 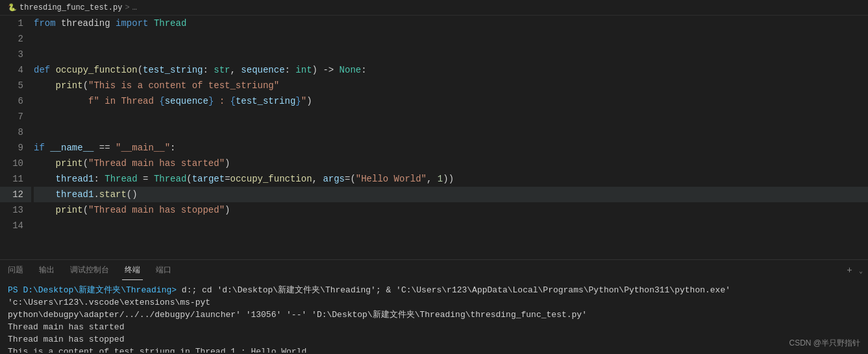 I want to click on terminal-output-3: This is a content of test_striung in Thr…, so click(x=434, y=349).